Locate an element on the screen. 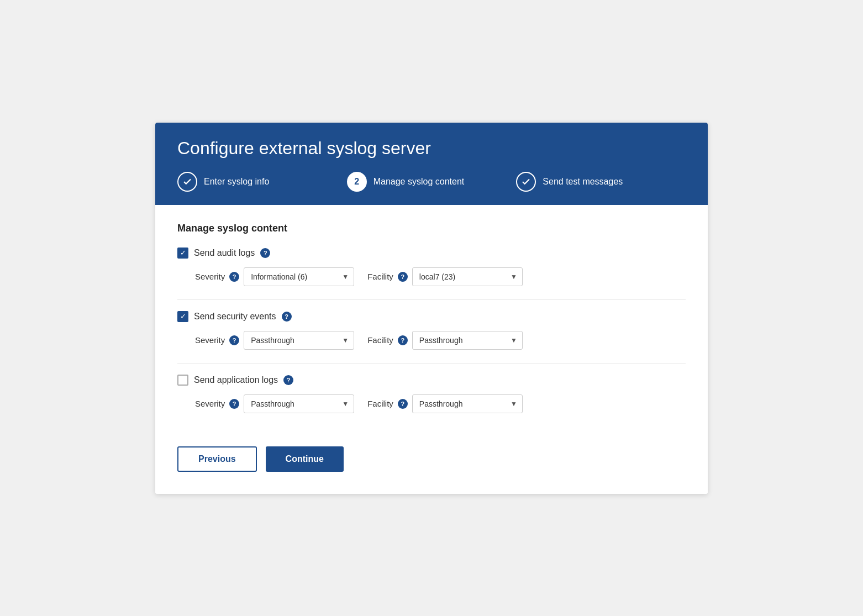 Image resolution: width=863 pixels, height=616 pixels. security-events-label: Send security events is located at coordinates (235, 317).